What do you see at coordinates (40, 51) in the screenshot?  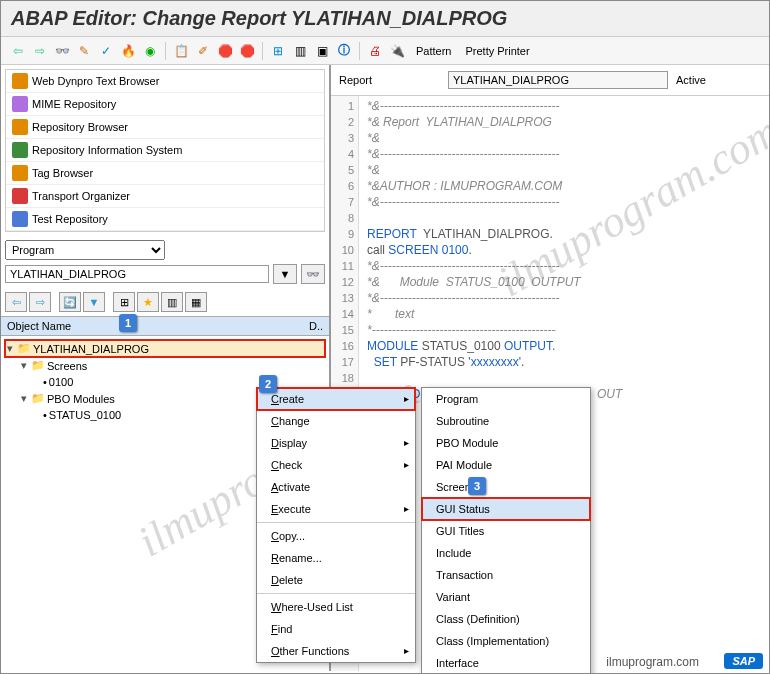 I see `forward-icon: ⇨` at bounding box center [40, 51].